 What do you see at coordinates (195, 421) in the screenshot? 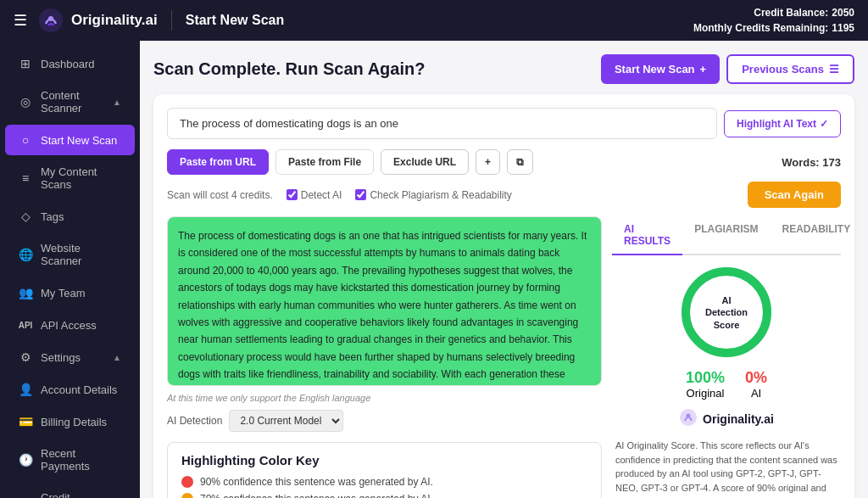
I see `ai-detection-label: AI Detection` at bounding box center [195, 421].